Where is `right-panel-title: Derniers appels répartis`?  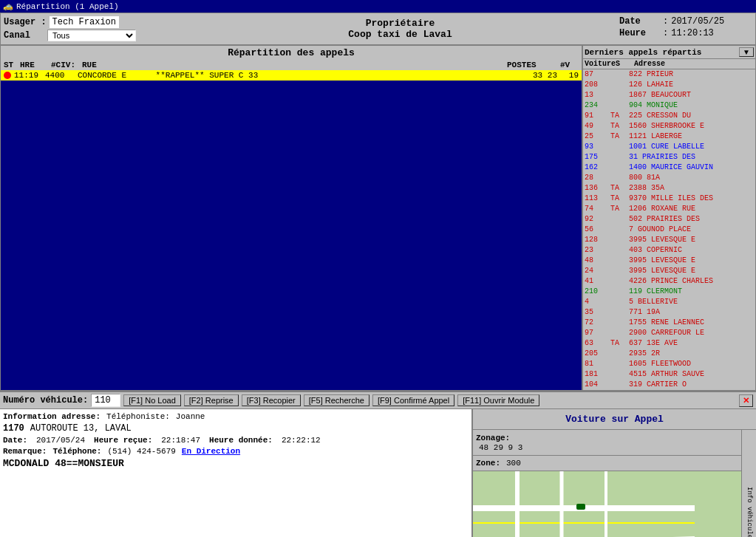 right-panel-title: Derniers appels répartis is located at coordinates (661, 52).